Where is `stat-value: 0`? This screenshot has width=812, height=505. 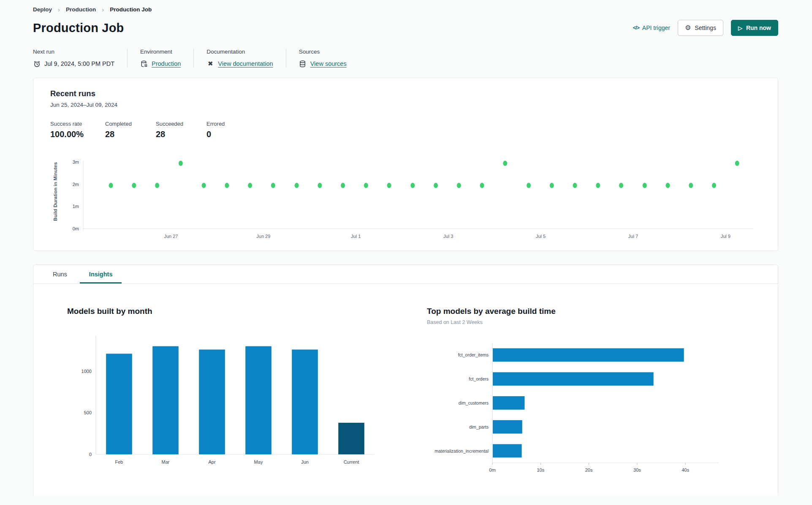 stat-value: 0 is located at coordinates (230, 134).